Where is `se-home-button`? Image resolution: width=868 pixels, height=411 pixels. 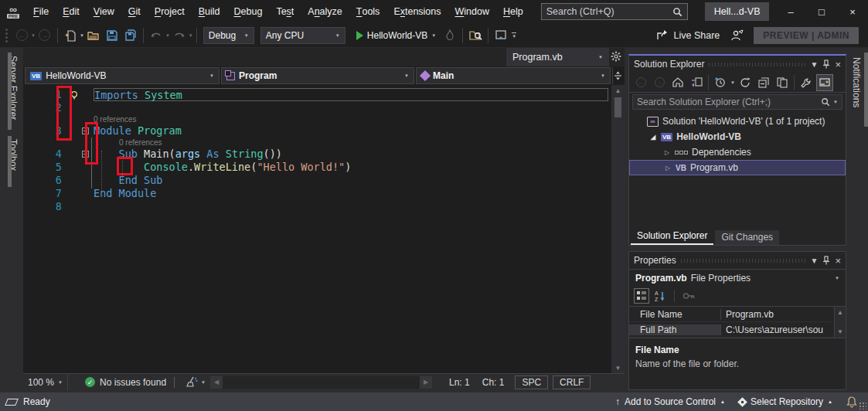 se-home-button is located at coordinates (678, 83).